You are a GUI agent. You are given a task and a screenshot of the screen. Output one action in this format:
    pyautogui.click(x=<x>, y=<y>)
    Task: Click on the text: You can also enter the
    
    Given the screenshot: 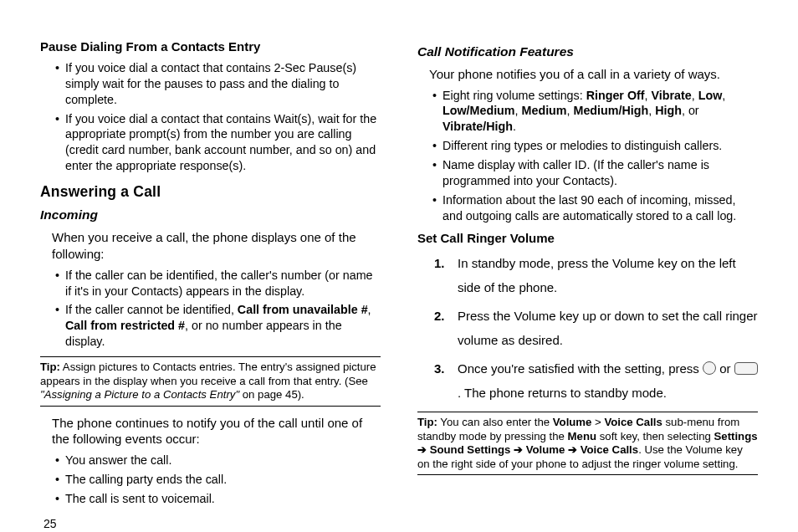 What is the action you would take?
    pyautogui.click(x=495, y=422)
    